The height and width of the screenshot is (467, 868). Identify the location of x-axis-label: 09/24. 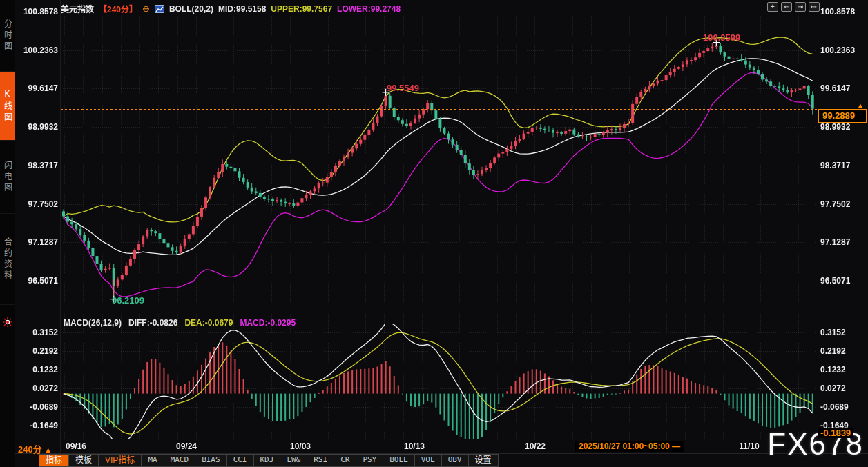
(186, 446).